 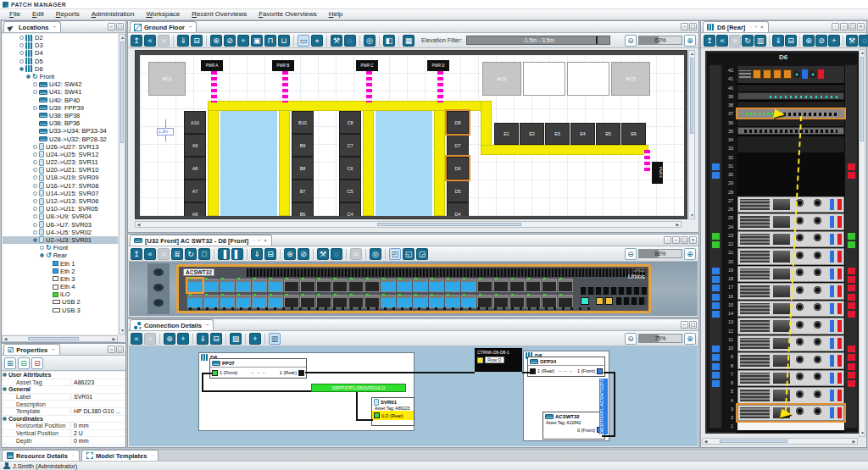 I want to click on switch-port-r2-c6, so click(x=275, y=301).